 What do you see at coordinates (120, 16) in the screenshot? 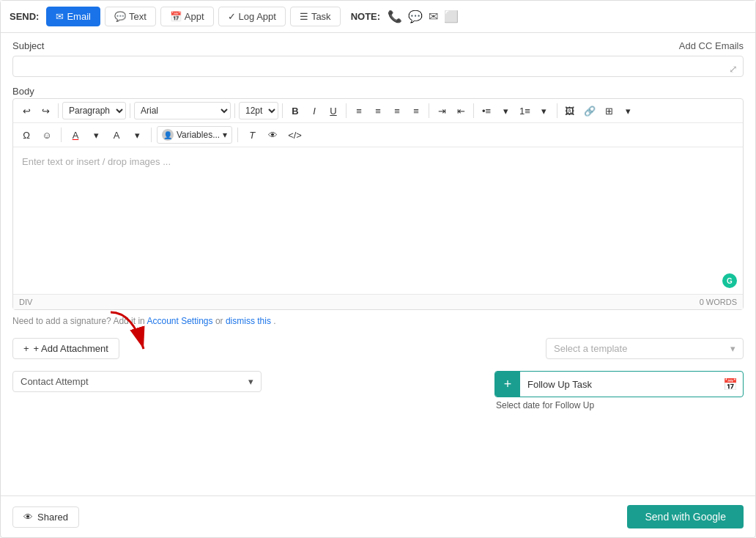
I see `chat-icon: 💬` at bounding box center [120, 16].